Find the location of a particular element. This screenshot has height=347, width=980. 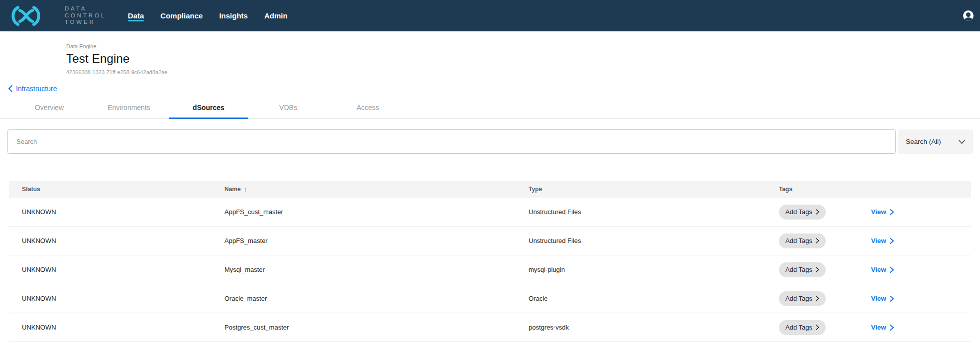

nav-item-data: Data is located at coordinates (136, 16).